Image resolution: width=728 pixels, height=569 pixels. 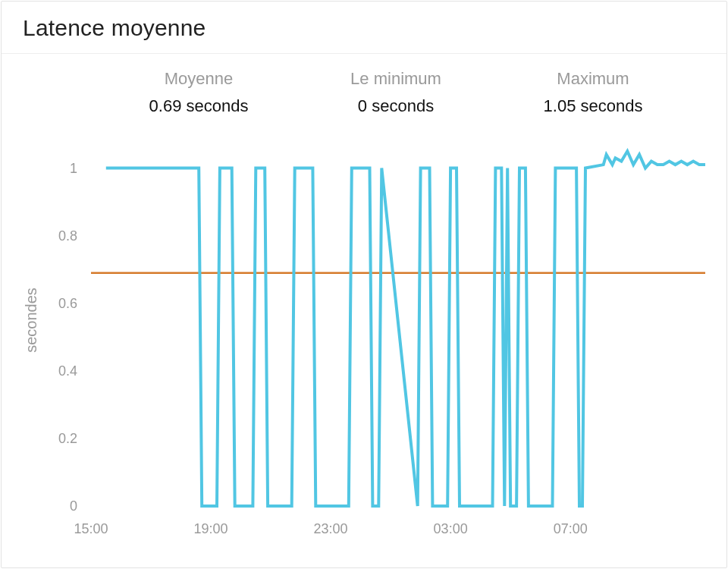 What do you see at coordinates (364, 28) in the screenshot?
I see `panel-title: Latence moyenne` at bounding box center [364, 28].